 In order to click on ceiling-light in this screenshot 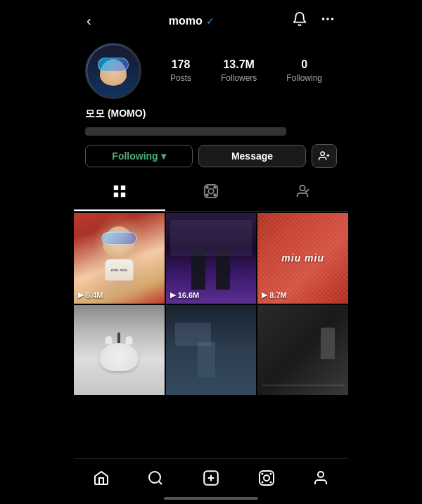, I will do `click(211, 238)`.